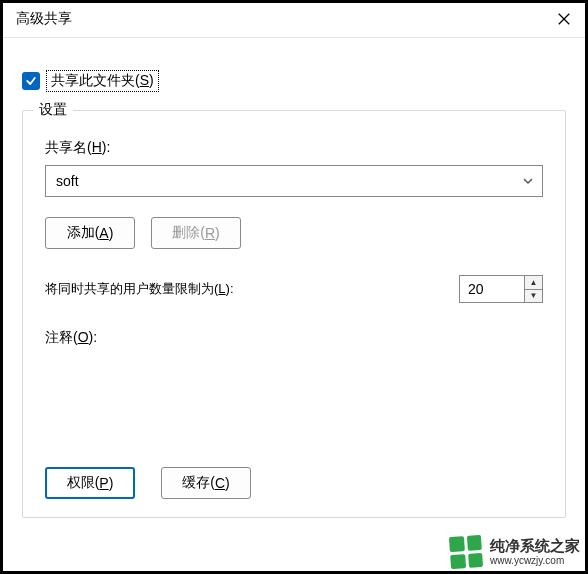  I want to click on watermark: 纯净系统之家 www.ycwzjy.com, so click(515, 552).